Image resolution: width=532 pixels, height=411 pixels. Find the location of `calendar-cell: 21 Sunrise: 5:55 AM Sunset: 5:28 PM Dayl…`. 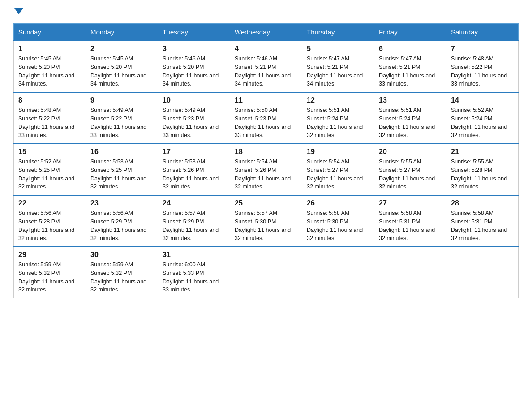

calendar-cell: 21 Sunrise: 5:55 AM Sunset: 5:28 PM Dayl… is located at coordinates (483, 169).